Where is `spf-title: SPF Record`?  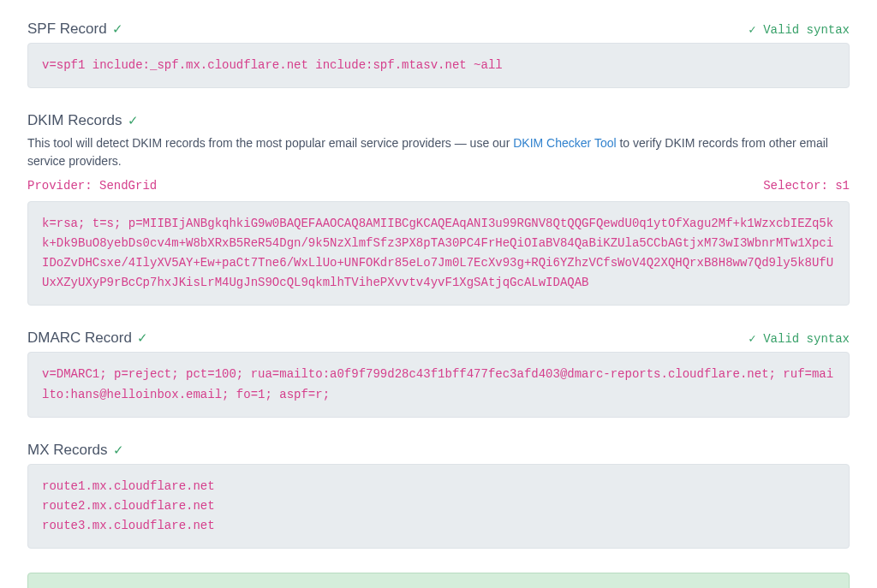
spf-title: SPF Record is located at coordinates (67, 29).